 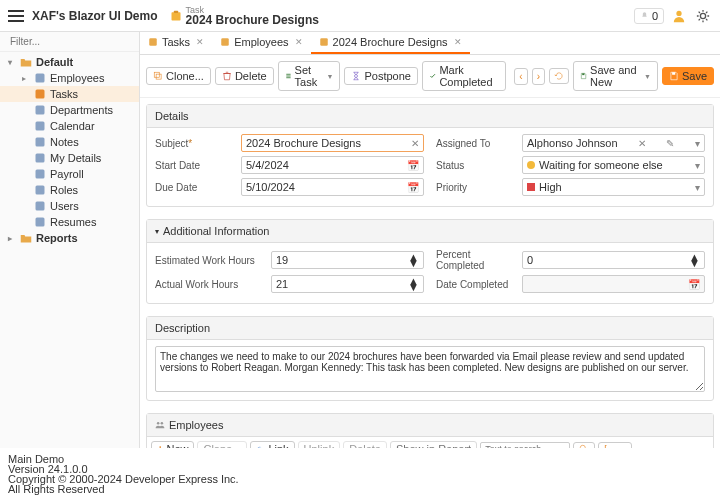 What do you see at coordinates (222, 444) in the screenshot?
I see `emp-clone-button: Clone...` at bounding box center [222, 444].